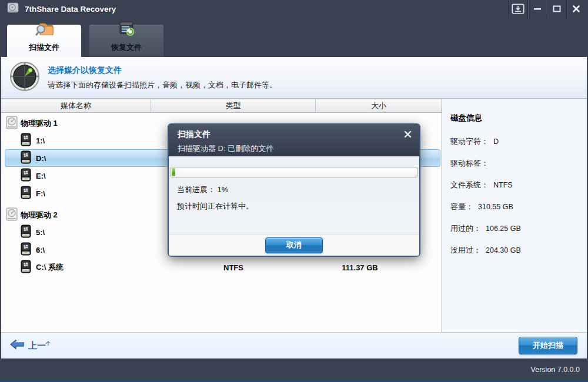  Describe the element at coordinates (556, 9) in the screenshot. I see `maximize-icon` at that location.